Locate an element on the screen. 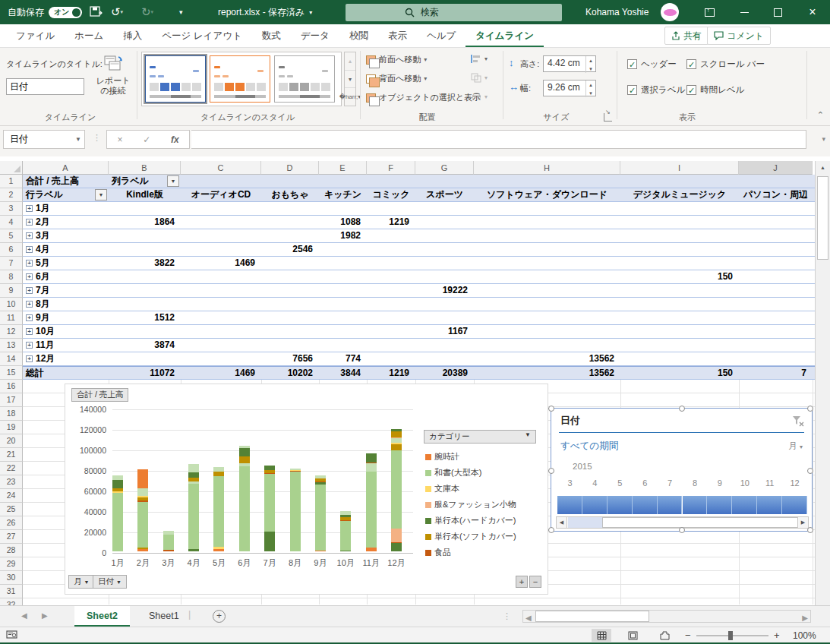 This screenshot has height=644, width=830. timeline-slicer: 日付 すべての期間 月 ▾ 2015 3456789101112 ◀ ▶ is located at coordinates (682, 469).